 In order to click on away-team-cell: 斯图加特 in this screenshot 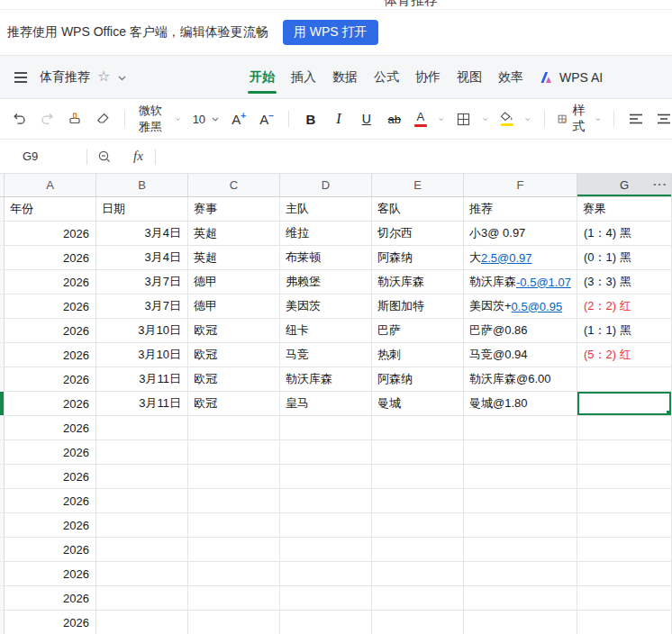, I will do `click(418, 306)`.